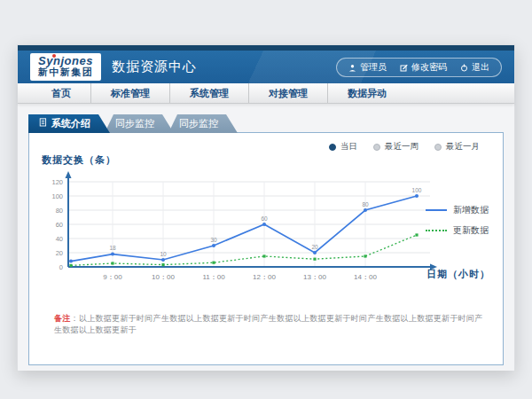 This screenshot has height=399, width=532. Describe the element at coordinates (465, 67) in the screenshot. I see `power-icon` at that location.